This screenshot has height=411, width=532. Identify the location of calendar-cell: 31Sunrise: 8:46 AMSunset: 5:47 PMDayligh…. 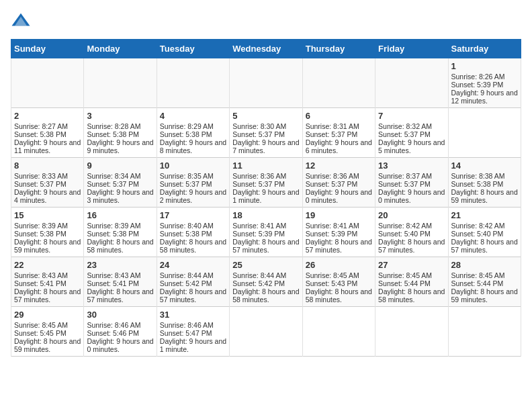
(193, 332).